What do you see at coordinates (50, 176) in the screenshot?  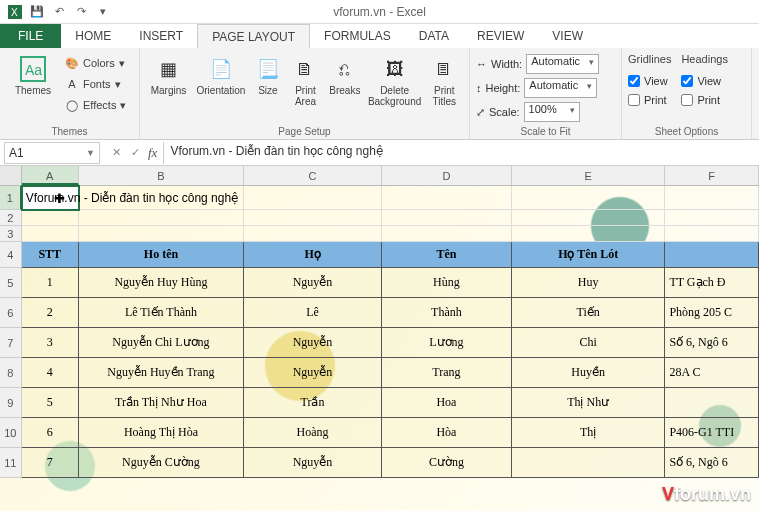 I see `col-header-a: A` at bounding box center [50, 176].